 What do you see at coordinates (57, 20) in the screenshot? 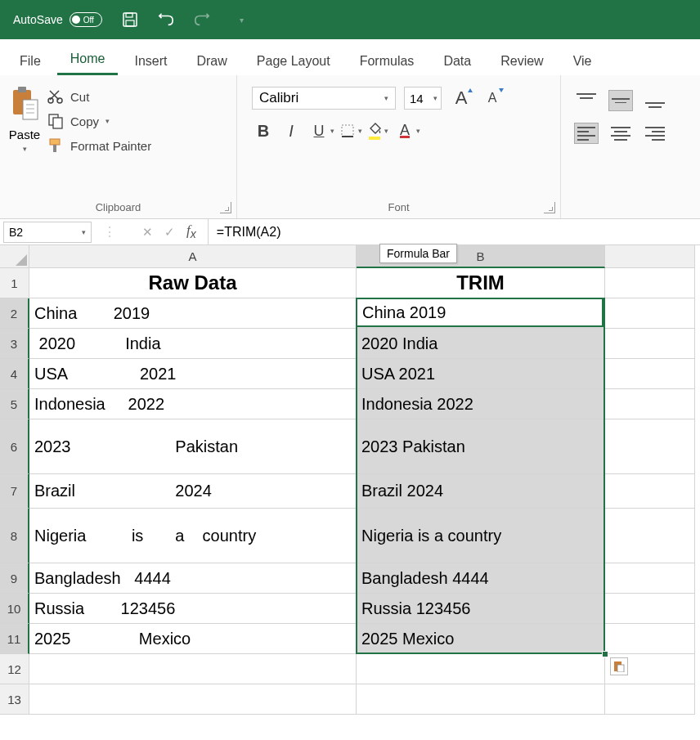
I see `autosave-toggle: AutoSave Off` at bounding box center [57, 20].